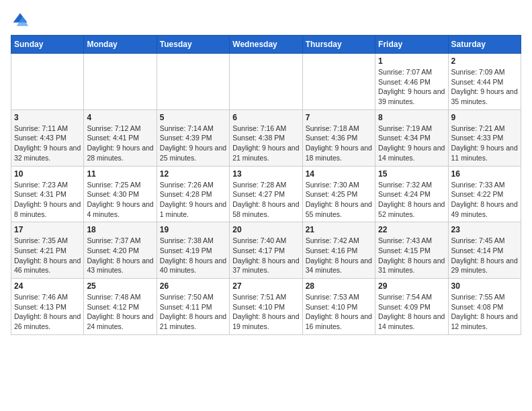 This screenshot has height=411, width=532. What do you see at coordinates (484, 307) in the screenshot?
I see `calendar-cell: 30Sunrise: 7:55 AMSunset: 4:08 PMDayligh…` at bounding box center [484, 307].